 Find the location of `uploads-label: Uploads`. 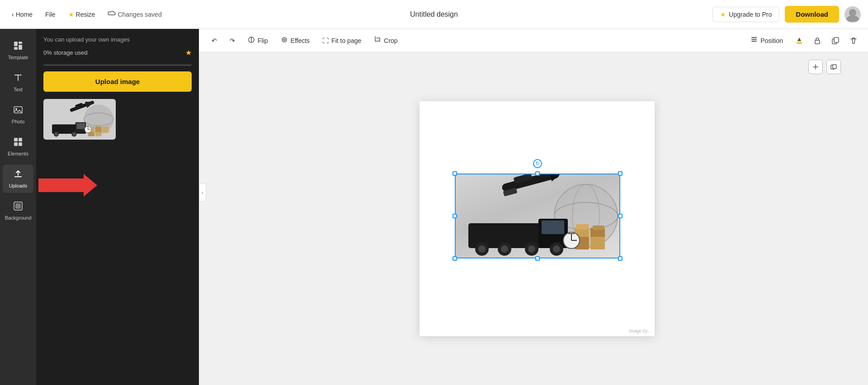

uploads-label: Uploads is located at coordinates (18, 186).